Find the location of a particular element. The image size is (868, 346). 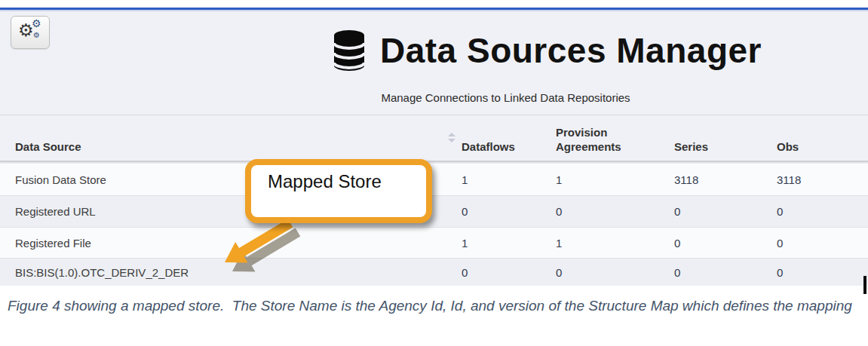

top-white-strip is located at coordinates (434, 4).